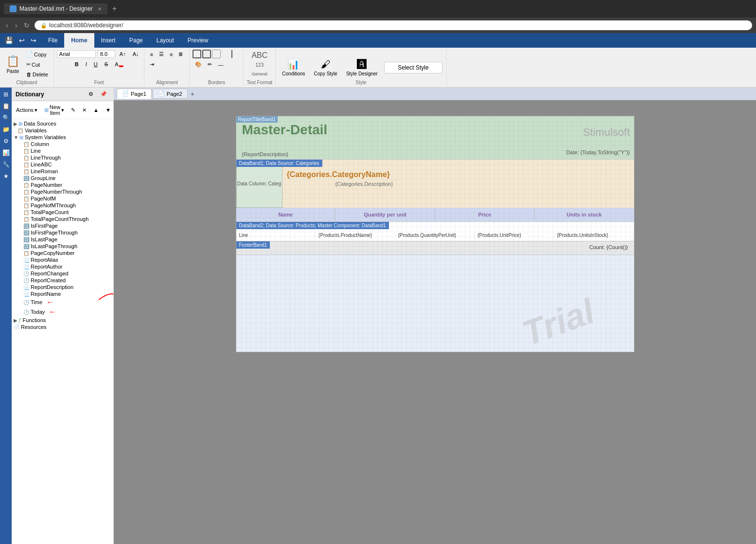  I want to click on page-tab-2: 📄 Page2, so click(170, 93).